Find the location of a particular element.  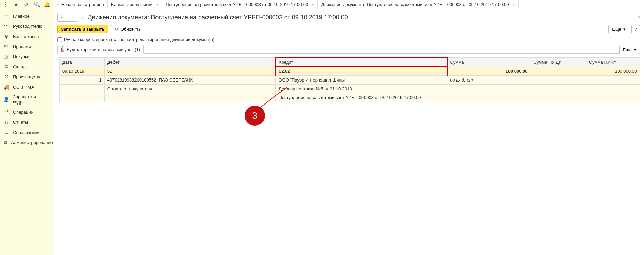

col-sum-nu-dt: Сумма НУ Дт is located at coordinates (558, 62).